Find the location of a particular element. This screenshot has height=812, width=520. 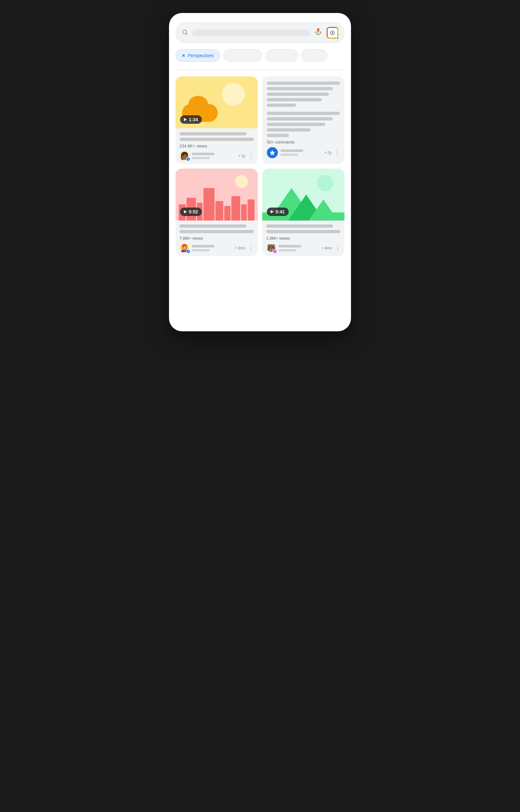

card-1-meta is located at coordinates (214, 156).